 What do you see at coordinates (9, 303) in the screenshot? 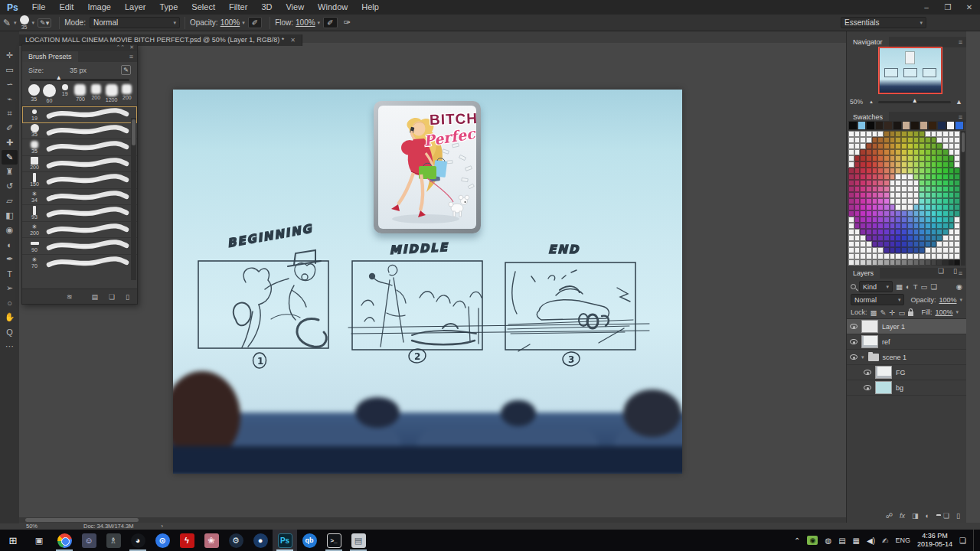
I see `tool-shape: ○` at bounding box center [9, 303].